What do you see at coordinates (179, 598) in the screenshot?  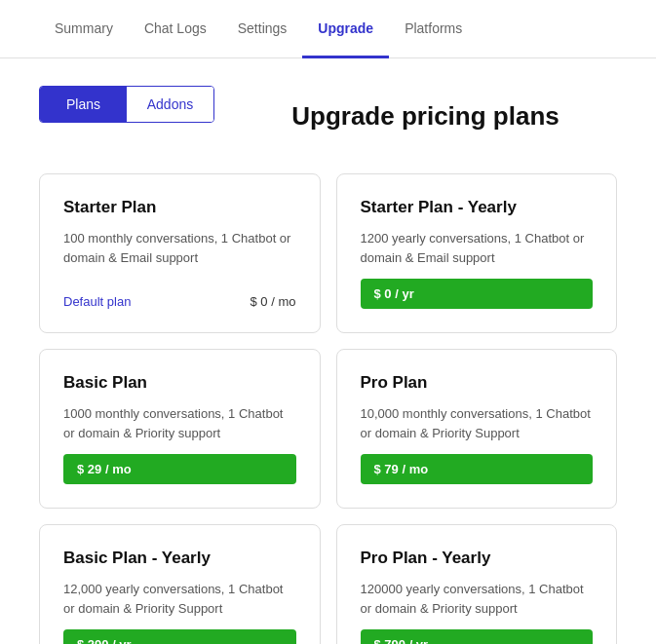 I see `plan-desc-basic-yearly: 12,000 yearly conversations, 1 Chatbot o…` at bounding box center [179, 598].